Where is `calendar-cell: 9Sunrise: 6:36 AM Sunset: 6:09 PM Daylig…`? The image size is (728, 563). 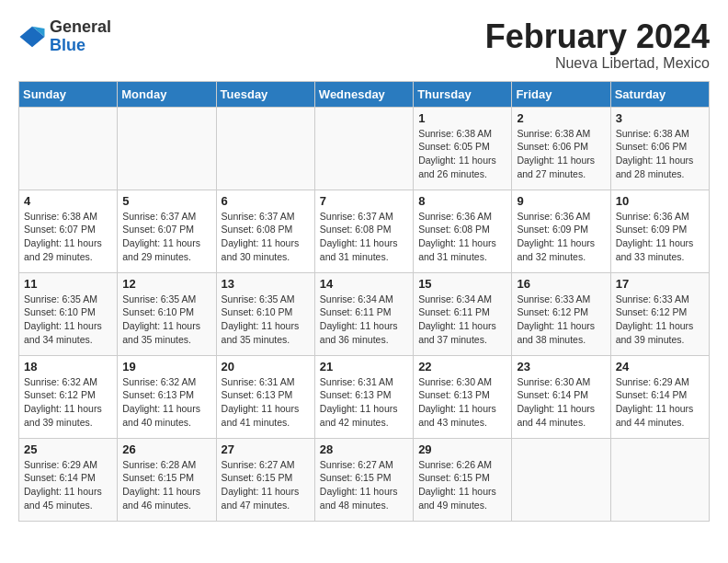
calendar-cell: 9Sunrise: 6:36 AM Sunset: 6:09 PM Daylig… is located at coordinates (561, 231).